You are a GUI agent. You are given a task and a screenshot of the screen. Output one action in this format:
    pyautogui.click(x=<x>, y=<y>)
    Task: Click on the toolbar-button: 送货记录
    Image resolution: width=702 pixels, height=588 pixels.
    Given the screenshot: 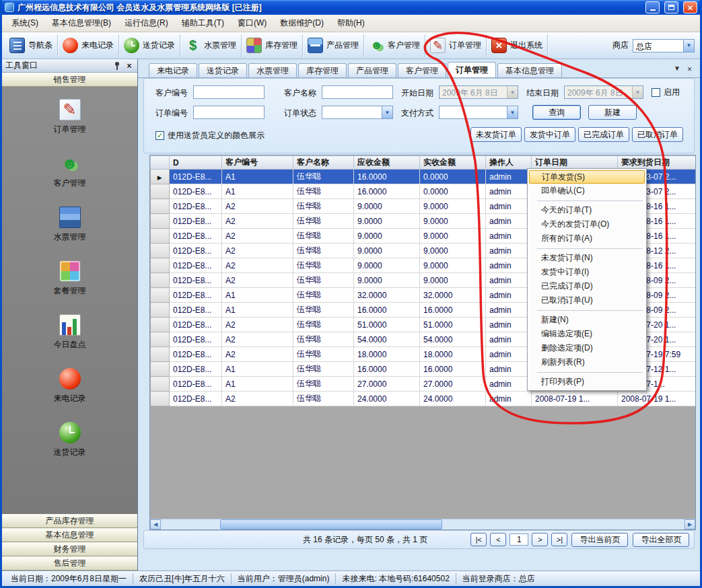 What is the action you would take?
    pyautogui.click(x=149, y=46)
    